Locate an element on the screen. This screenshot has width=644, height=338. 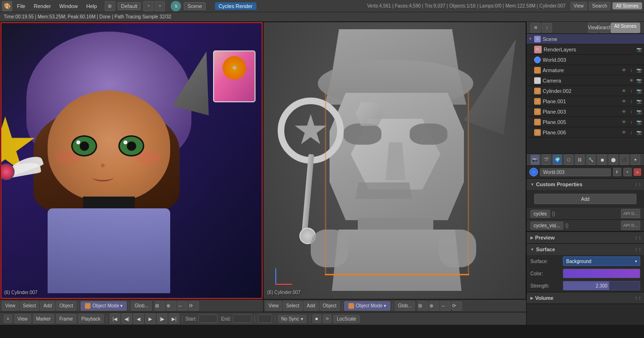
view-btn-right: View is located at coordinates (274, 306).